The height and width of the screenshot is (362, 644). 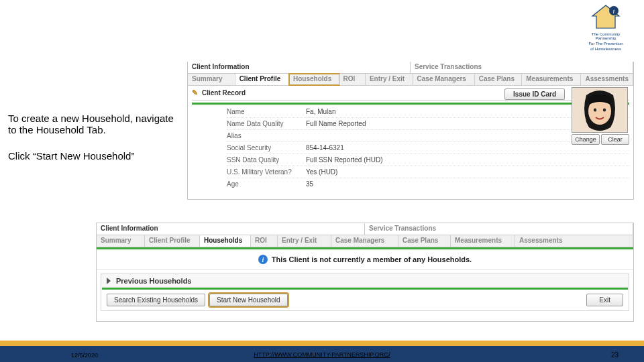 What do you see at coordinates (389, 79) in the screenshot?
I see `subtab-entry-exit: Entry / Exit` at bounding box center [389, 79].